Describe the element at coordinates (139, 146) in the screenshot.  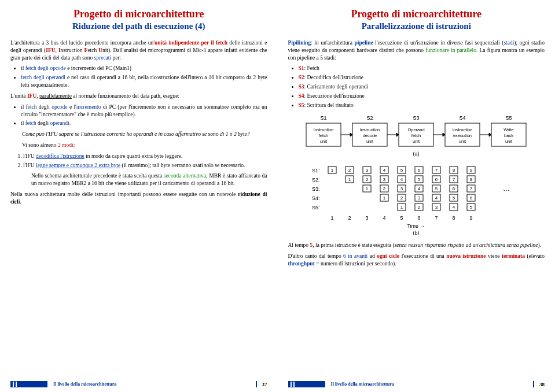
I see `paragraph: Vi sono almeno 2 modi:` at that location.